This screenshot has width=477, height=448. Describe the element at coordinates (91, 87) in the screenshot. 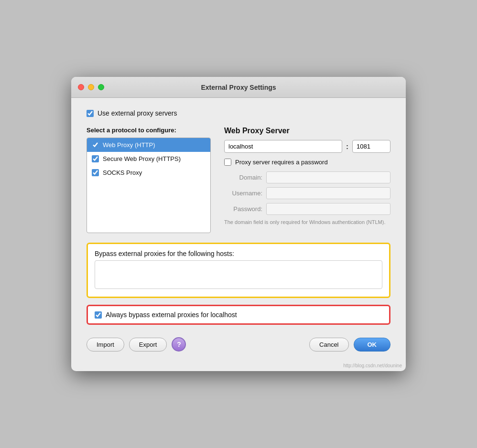

I see `minimize-button` at that location.